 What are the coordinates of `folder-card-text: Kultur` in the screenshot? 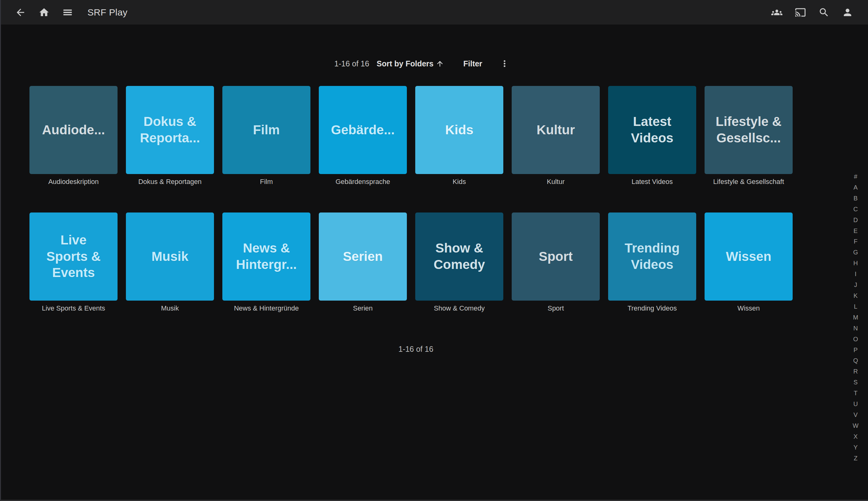 It's located at (556, 130).